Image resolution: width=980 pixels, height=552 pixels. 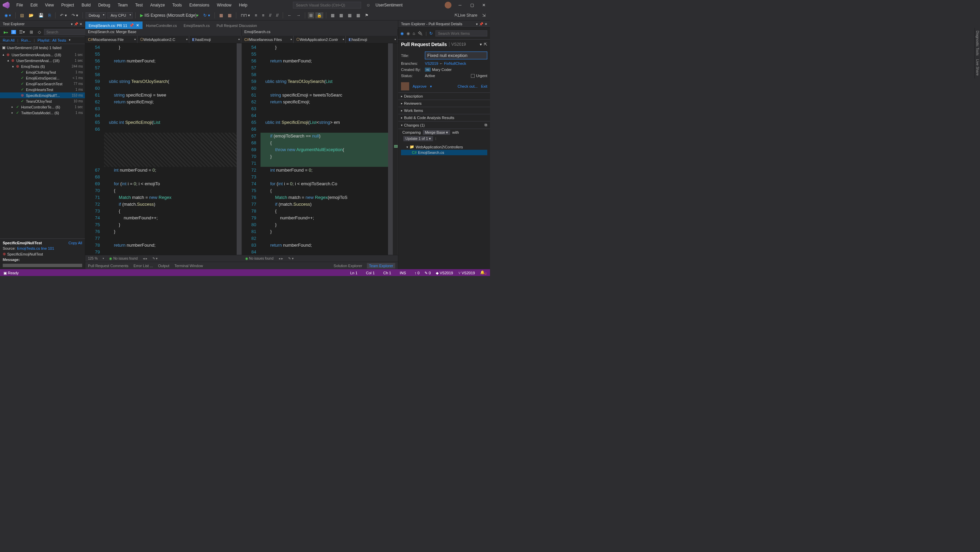 What do you see at coordinates (327, 5) in the screenshot?
I see `search-input` at bounding box center [327, 5].